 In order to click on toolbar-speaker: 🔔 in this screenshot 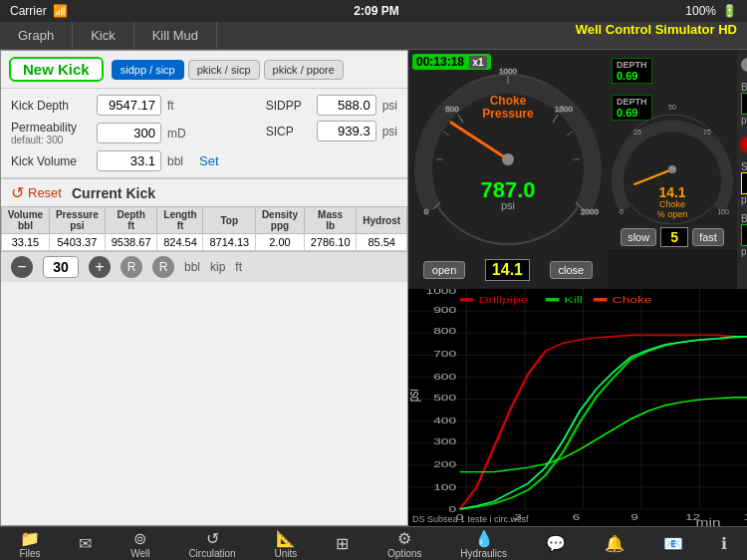, I will do `click(615, 544)`.